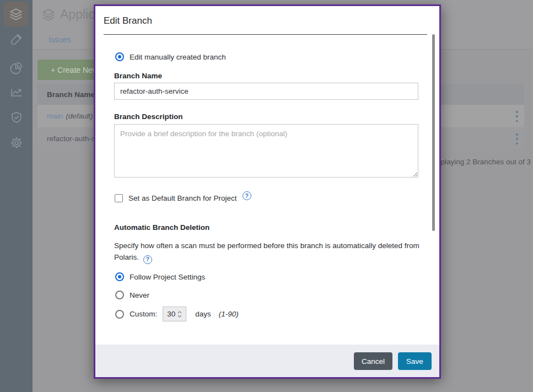  I want to click on edit-manual-branch-radio: Edit manually created branch, so click(171, 57).